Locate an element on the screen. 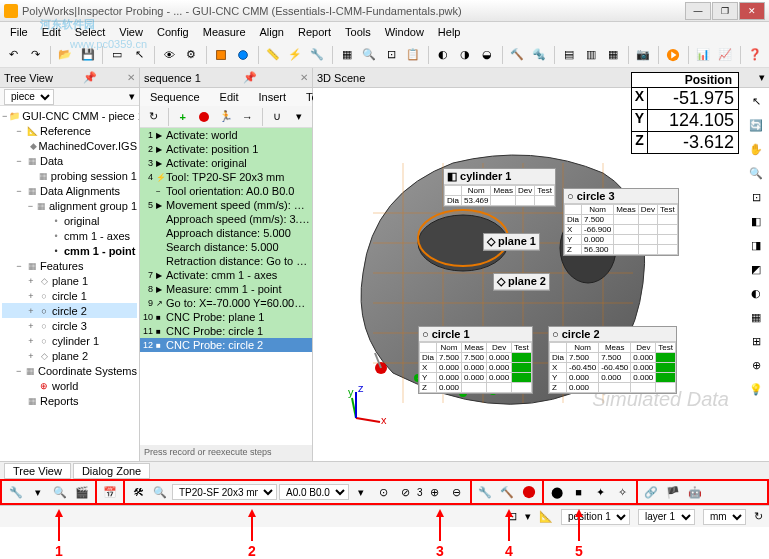 This screenshot has height=559, width=769. scene-view3-button: ◩ is located at coordinates (756, 269).